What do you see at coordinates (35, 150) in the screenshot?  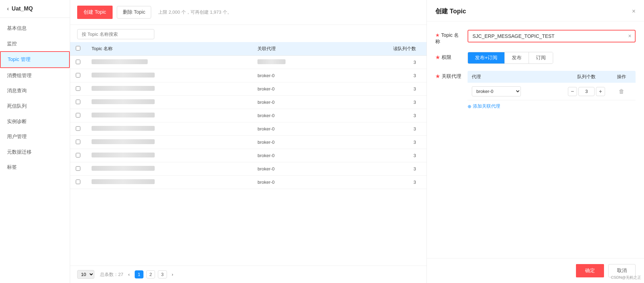 I see `sidebar-nav: 基本信息 监控 Topic 管理 消费组管理 消息查询 死信队列 实例诊断 用户…` at bounding box center [35, 150].